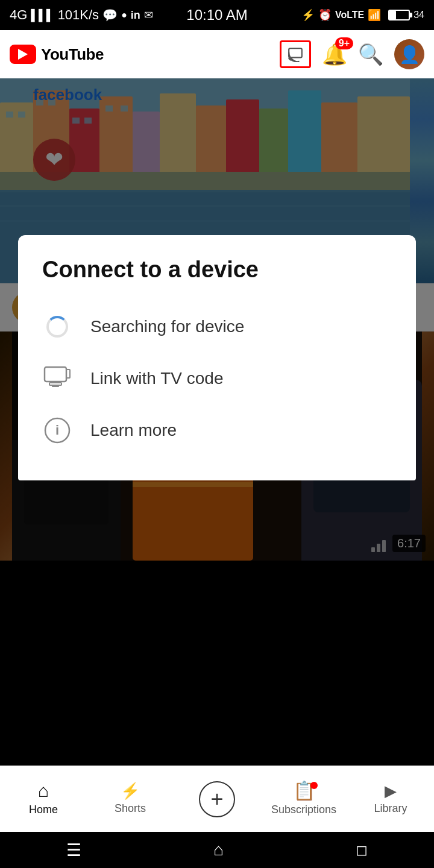  Describe the element at coordinates (136, 16) in the screenshot. I see `linkedin-icon: in` at that location.